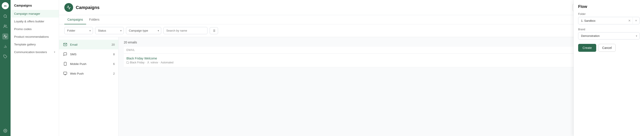  What do you see at coordinates (34, 52) in the screenshot?
I see `sidebar-item-communication-boosters: Communication boosters ▾` at bounding box center [34, 52].